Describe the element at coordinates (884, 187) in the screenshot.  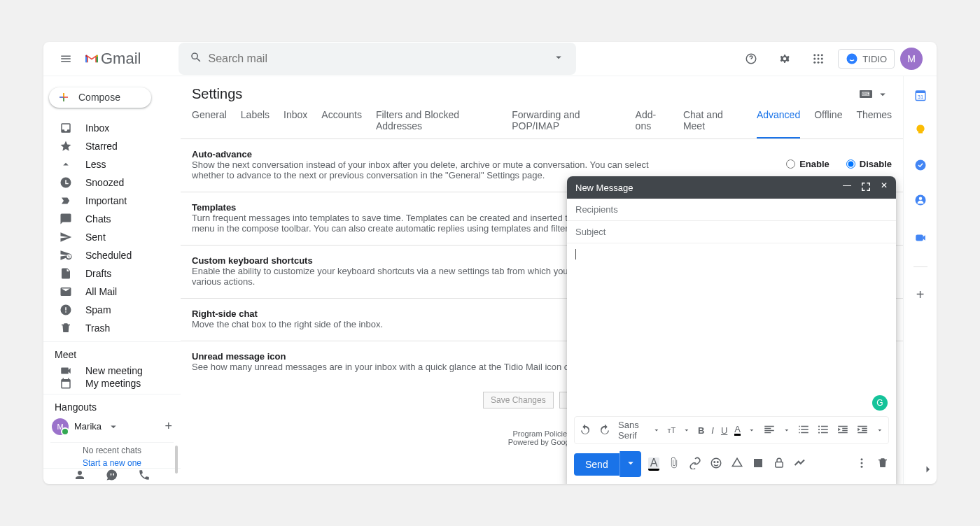
I see `close-button: ✕` at that location.